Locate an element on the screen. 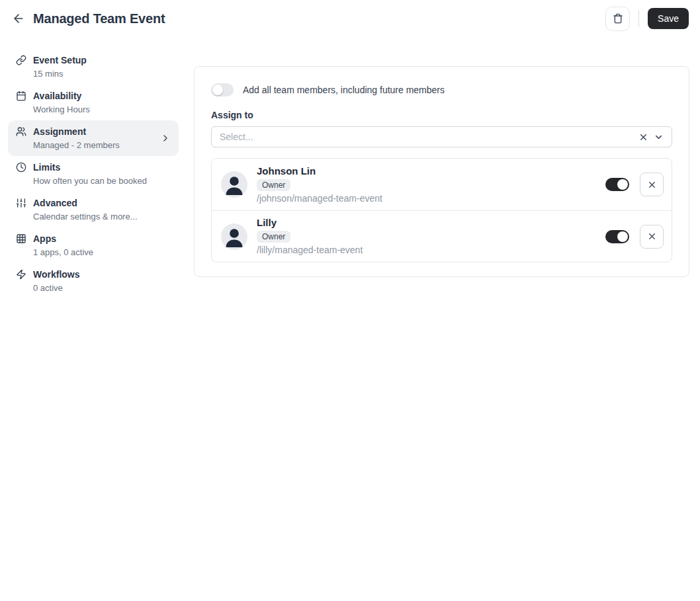  member-name: Lilly is located at coordinates (310, 223).